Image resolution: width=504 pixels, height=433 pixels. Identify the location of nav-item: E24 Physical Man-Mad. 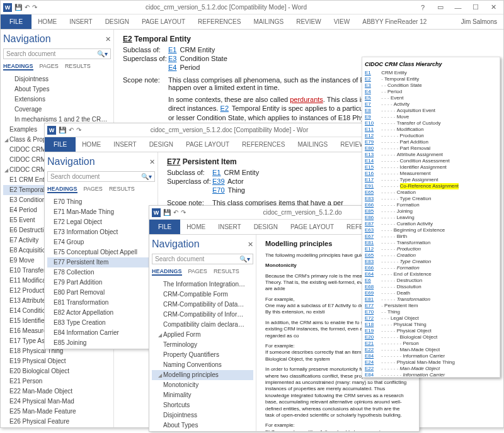
(57, 402).